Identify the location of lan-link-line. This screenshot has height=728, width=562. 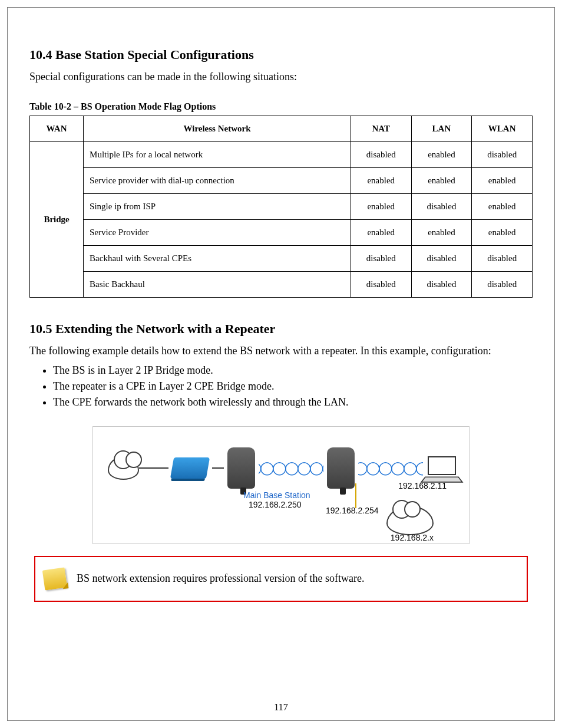
(356, 496).